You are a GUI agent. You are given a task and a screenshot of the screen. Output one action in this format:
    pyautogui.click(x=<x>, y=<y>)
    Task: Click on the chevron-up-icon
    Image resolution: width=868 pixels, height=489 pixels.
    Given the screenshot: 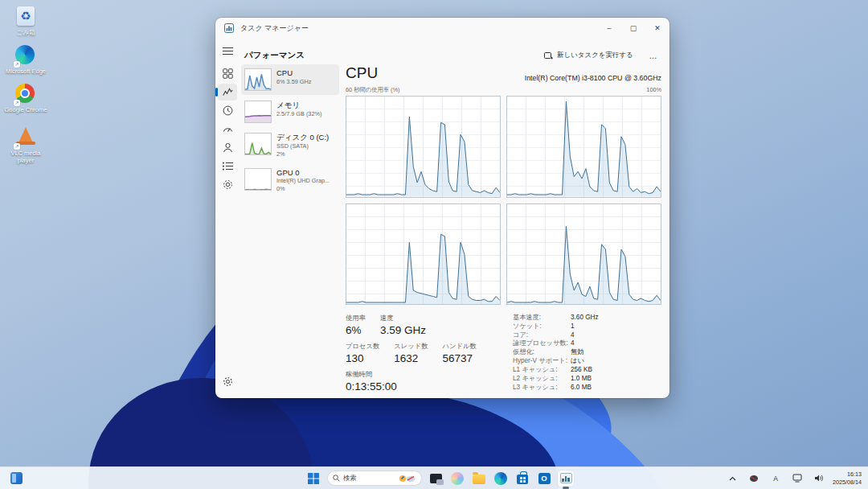 What is the action you would take?
    pyautogui.click(x=733, y=479)
    